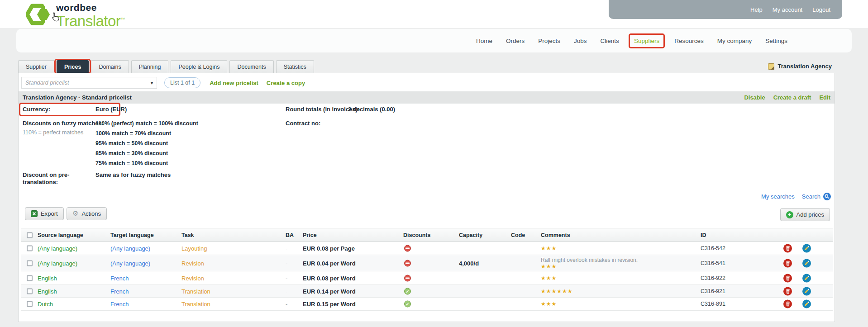 The height and width of the screenshot is (327, 868). Describe the element at coordinates (757, 10) in the screenshot. I see `account-link-help: Help` at that location.